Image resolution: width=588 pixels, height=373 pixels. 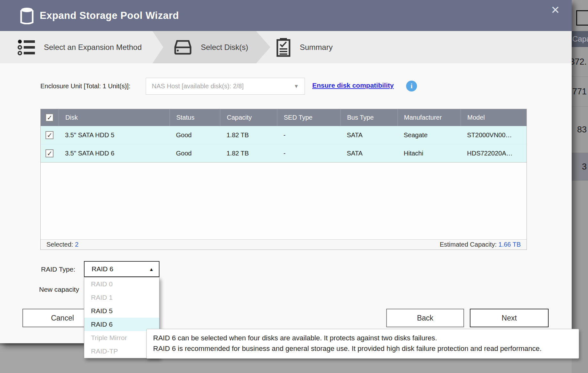 What do you see at coordinates (296, 86) in the screenshot?
I see `chevron-down-icon: ▼` at bounding box center [296, 86].